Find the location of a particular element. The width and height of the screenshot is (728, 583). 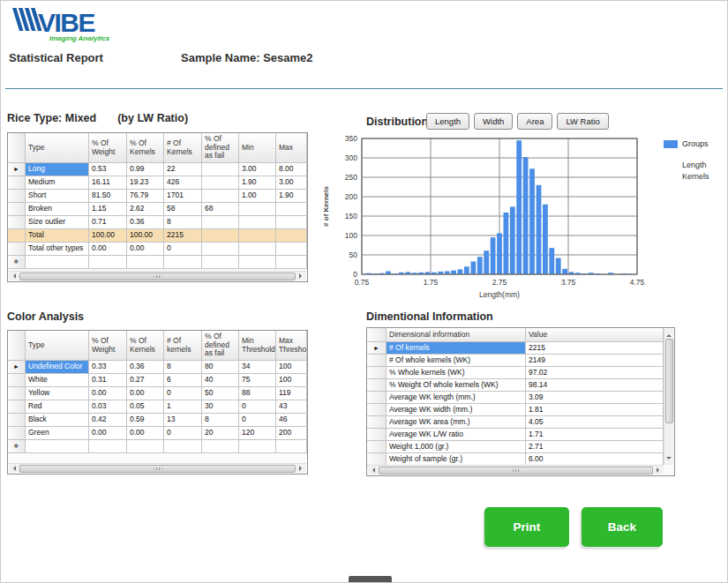

cell: Weight 1,000 (gr.) is located at coordinates (456, 447).